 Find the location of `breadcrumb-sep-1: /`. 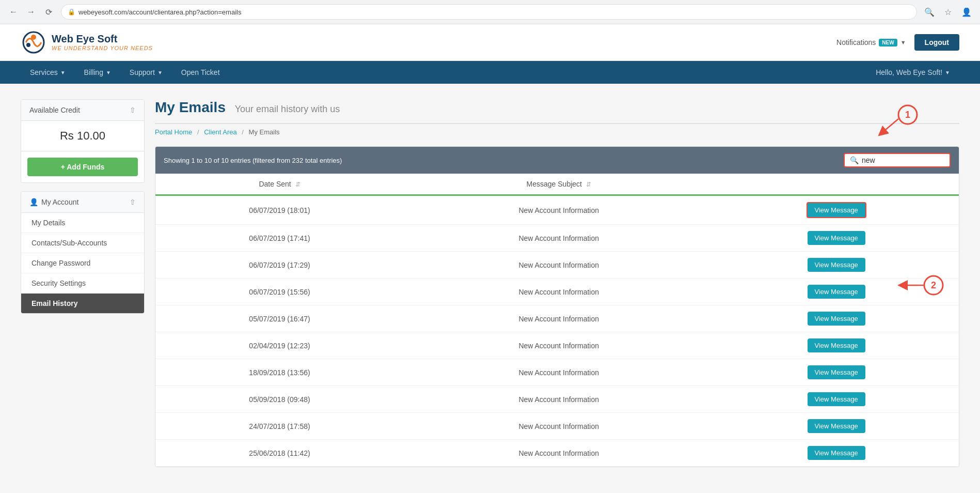

breadcrumb-sep-1: / is located at coordinates (198, 132).